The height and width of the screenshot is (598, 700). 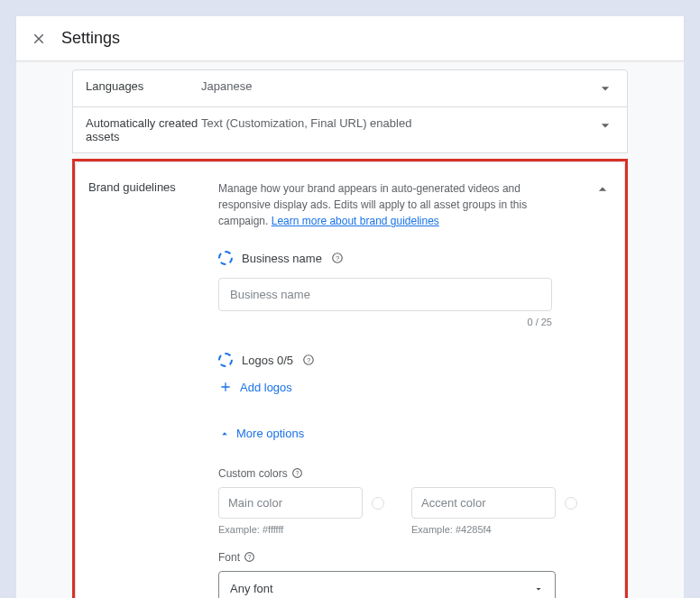 I want to click on font-select: Any font, so click(x=387, y=584).